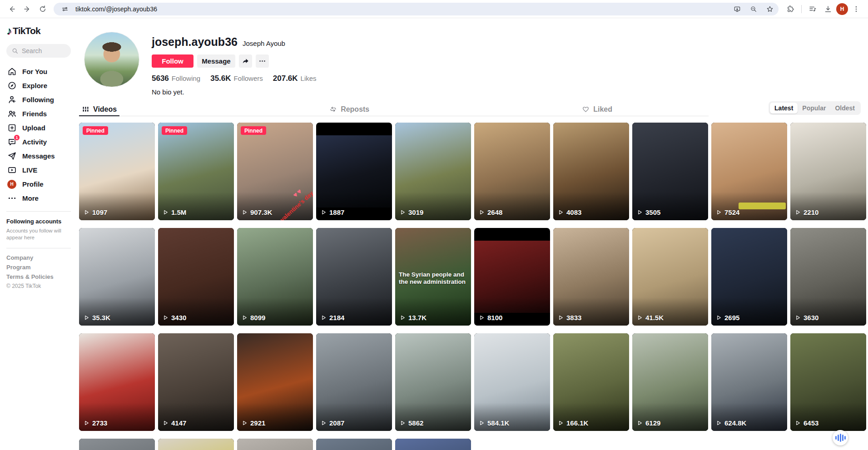 This screenshot has height=450, width=868. Describe the element at coordinates (245, 61) in the screenshot. I see `share-button` at that location.